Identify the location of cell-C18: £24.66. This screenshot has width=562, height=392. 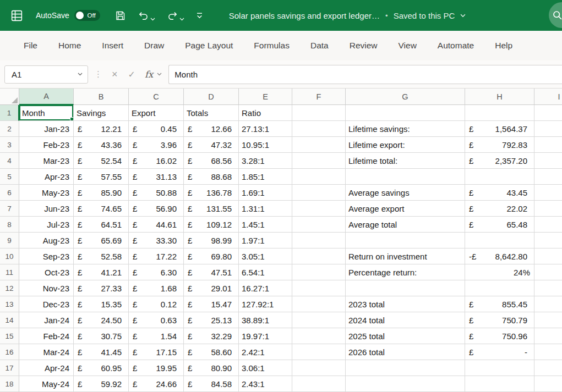
(156, 384).